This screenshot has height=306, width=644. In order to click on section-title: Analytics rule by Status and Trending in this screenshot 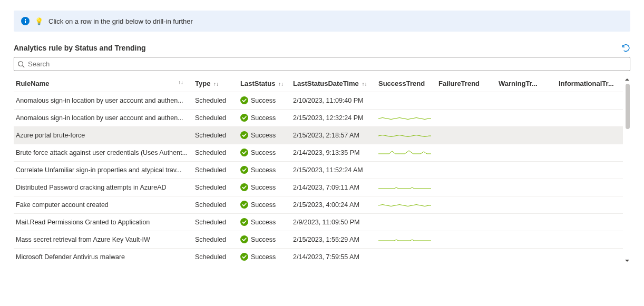, I will do `click(80, 48)`.